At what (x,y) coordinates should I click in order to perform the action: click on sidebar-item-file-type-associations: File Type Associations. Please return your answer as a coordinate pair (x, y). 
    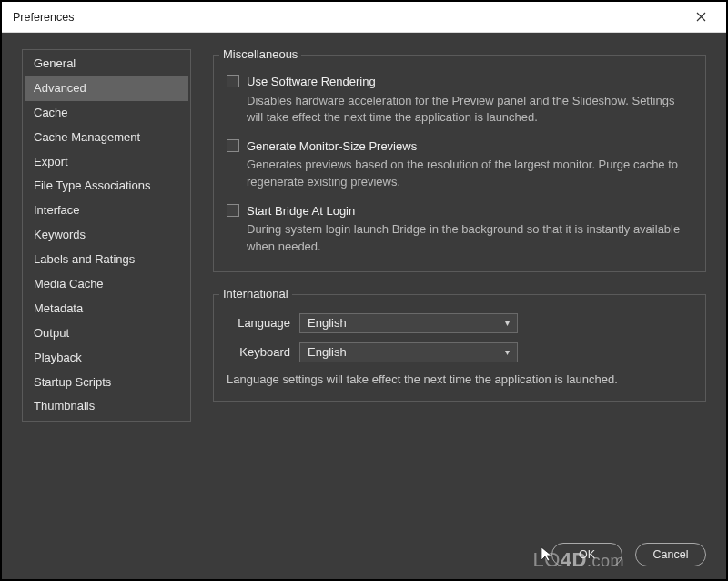
    Looking at the image, I should click on (106, 186).